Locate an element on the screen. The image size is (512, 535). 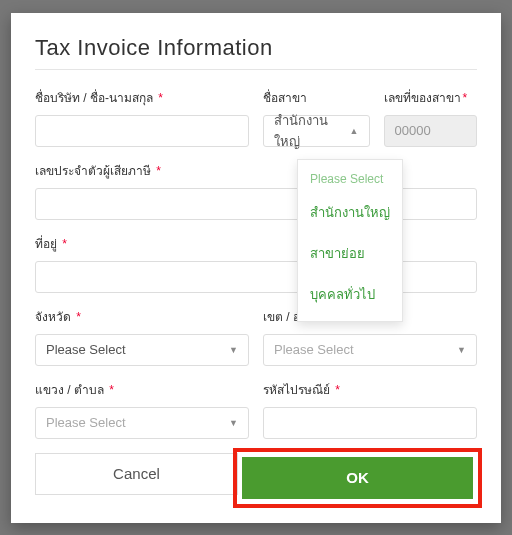
branch-selected: สำนักงานใหญ่ is located at coordinates (312, 131).